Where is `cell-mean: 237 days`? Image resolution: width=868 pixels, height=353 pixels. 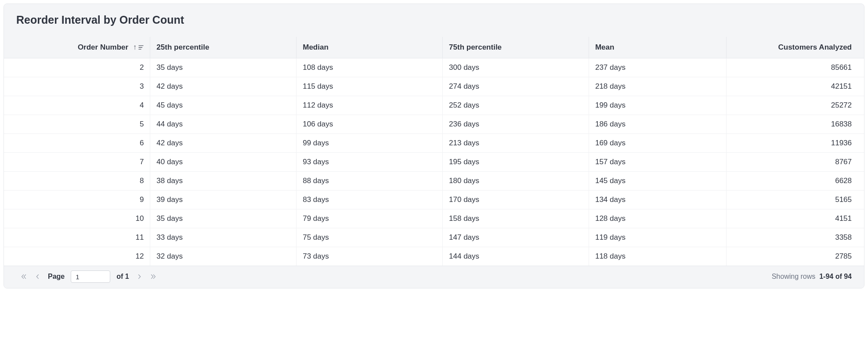
cell-mean: 237 days is located at coordinates (657, 68).